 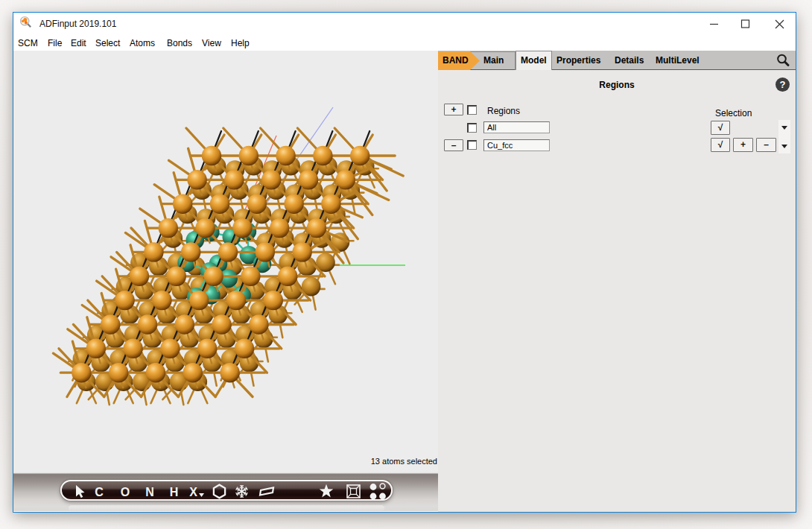 What do you see at coordinates (99, 492) in the screenshot?
I see `svg-text: C` at bounding box center [99, 492].